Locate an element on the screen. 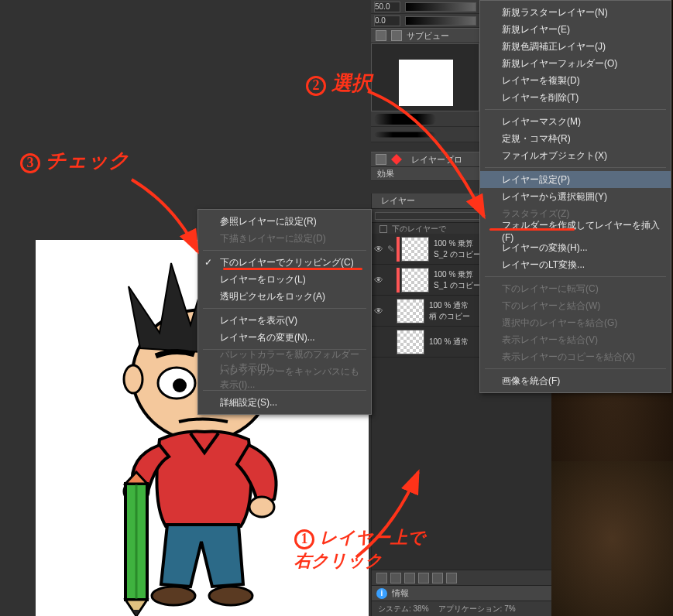 Image resolution: width=673 pixels, height=616 pixels. menu-item: 選択中のレイヤーを結合(G) is located at coordinates (575, 323).